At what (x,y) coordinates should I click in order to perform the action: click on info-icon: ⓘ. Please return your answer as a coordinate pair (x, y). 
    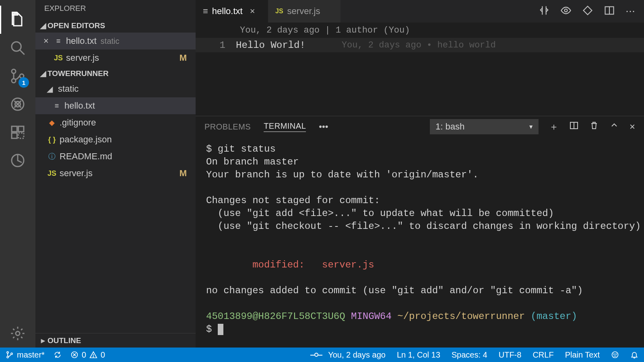
    Looking at the image, I should click on (52, 156).